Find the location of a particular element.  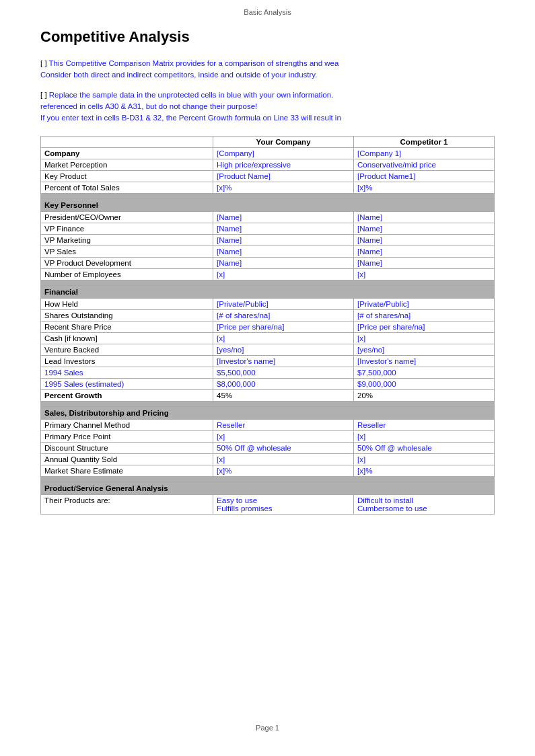

table-row: VP Product Development [Name] [Name] is located at coordinates (268, 264).